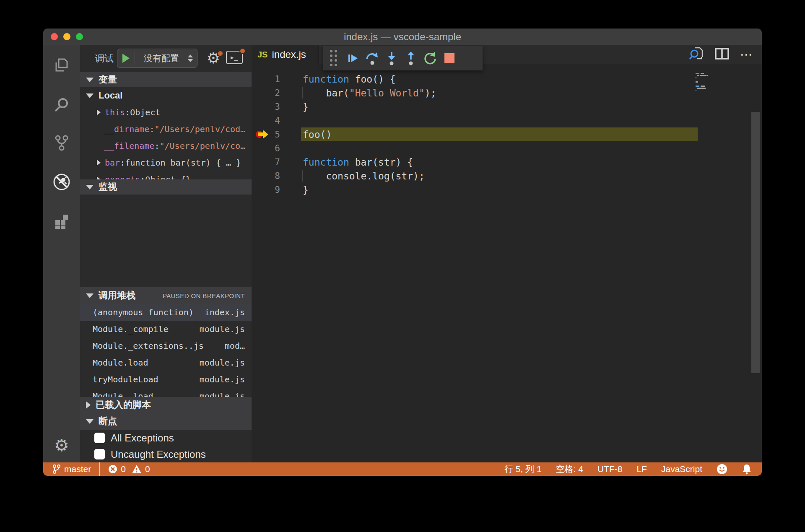 This screenshot has height=532, width=805. What do you see at coordinates (266, 190) in the screenshot?
I see `line-number: 9` at bounding box center [266, 190].